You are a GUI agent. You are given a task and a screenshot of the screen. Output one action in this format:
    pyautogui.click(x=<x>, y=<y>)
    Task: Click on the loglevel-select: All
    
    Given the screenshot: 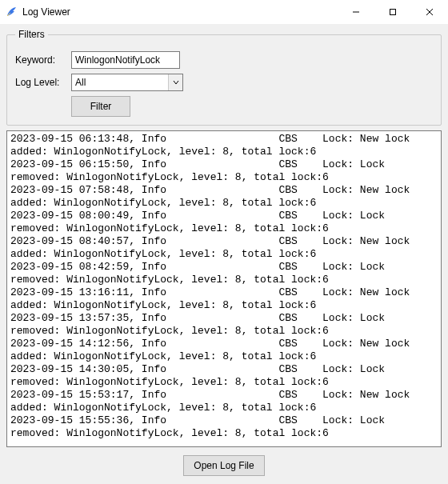 What is the action you would take?
    pyautogui.click(x=127, y=82)
    